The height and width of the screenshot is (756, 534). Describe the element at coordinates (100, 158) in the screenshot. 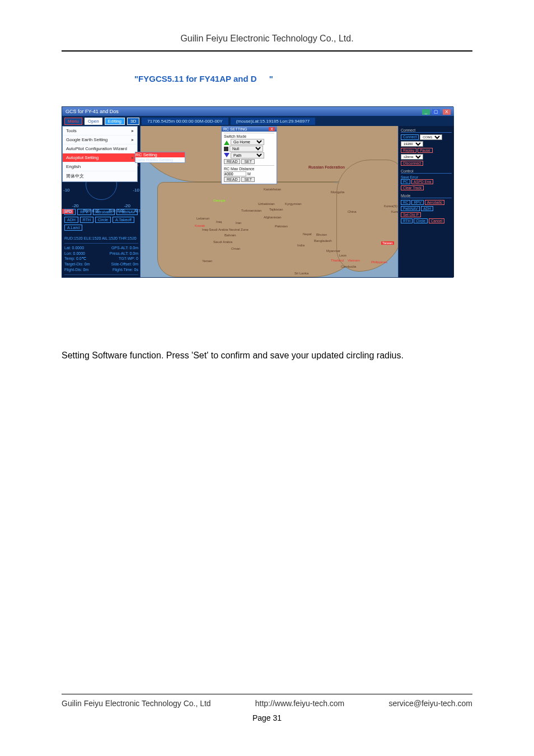

I see `menu-autopilot-setting: Autopilot Setting` at that location.